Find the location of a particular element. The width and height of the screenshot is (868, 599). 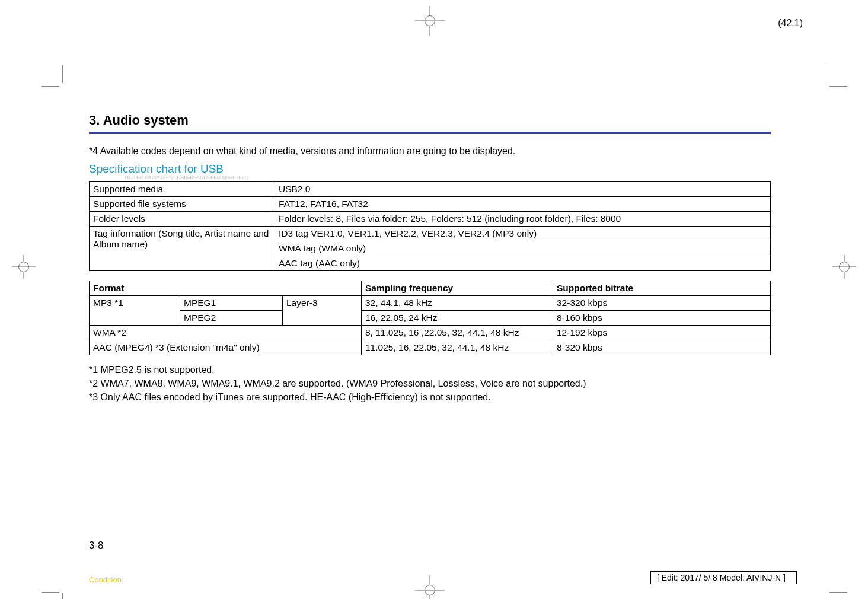

spec-label: Supported media is located at coordinates (183, 190).